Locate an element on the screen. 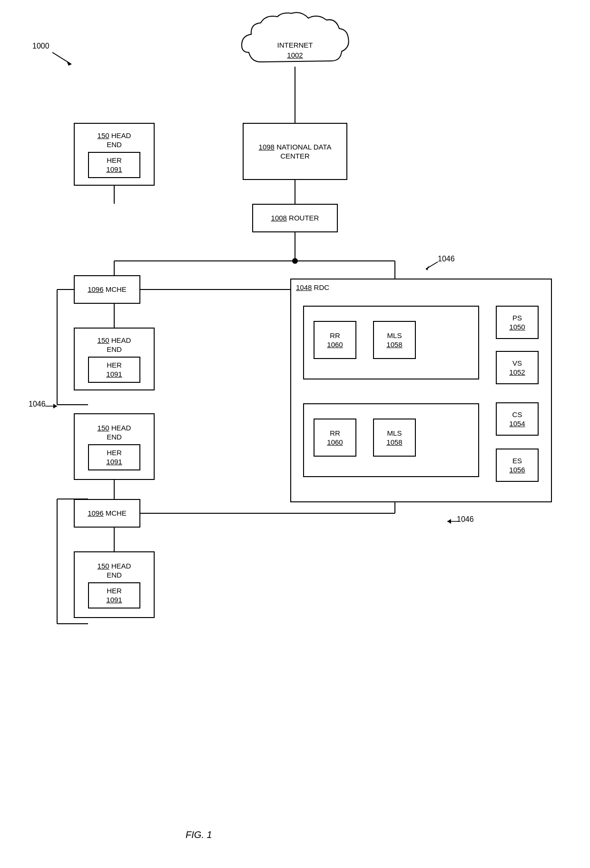  cs-node: CS1054 is located at coordinates (517, 419).